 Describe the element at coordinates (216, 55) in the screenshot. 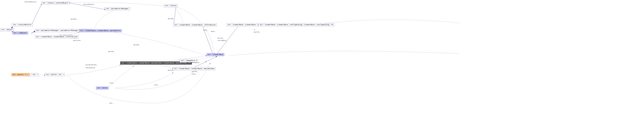

I see `node-viewerBase: ovr::viewerBase` at that location.